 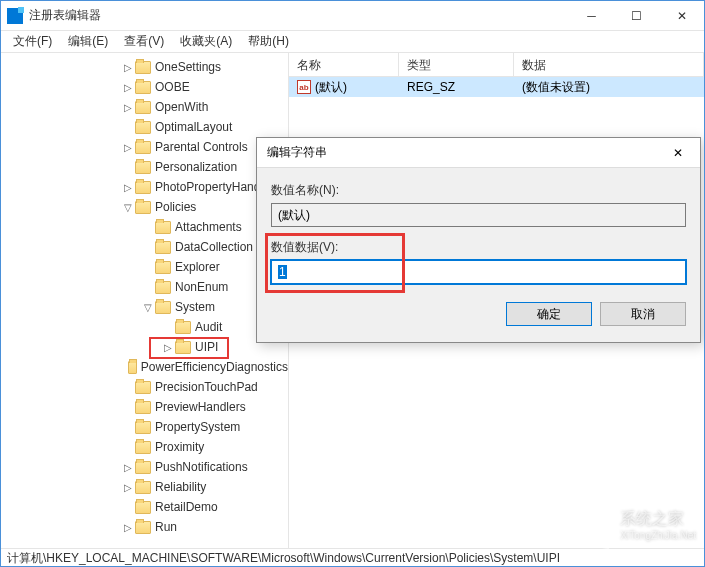 I want to click on minimize-button: ─, so click(x=592, y=16).